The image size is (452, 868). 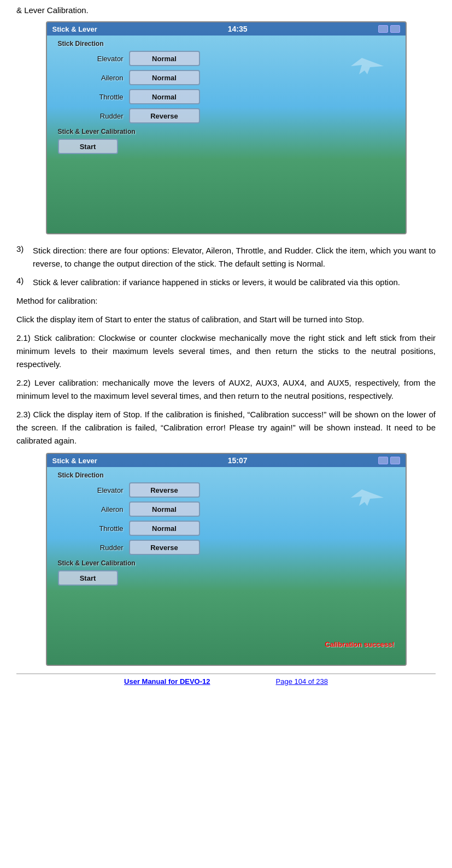 I want to click on p22-text: 2.2) Lever calibration: mechanically mov…, so click(x=226, y=389).